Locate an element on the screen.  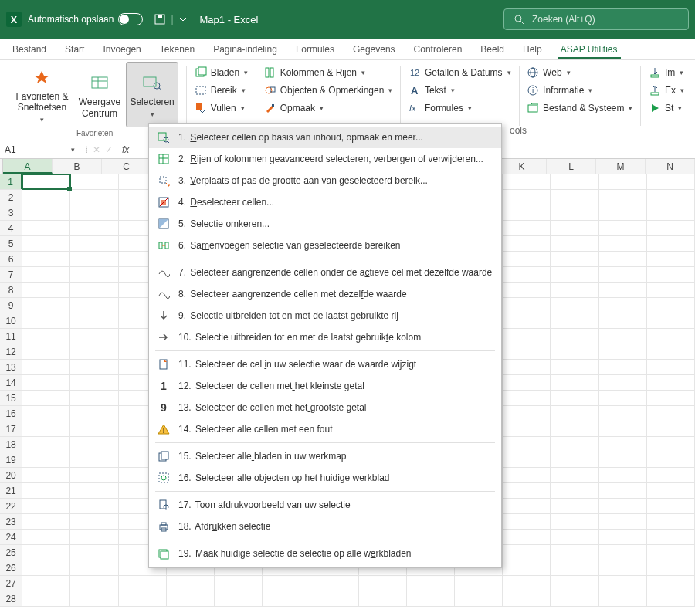
menu-item-10: 10. Selectie uitbreiden tot en met de la… is located at coordinates (325, 337).